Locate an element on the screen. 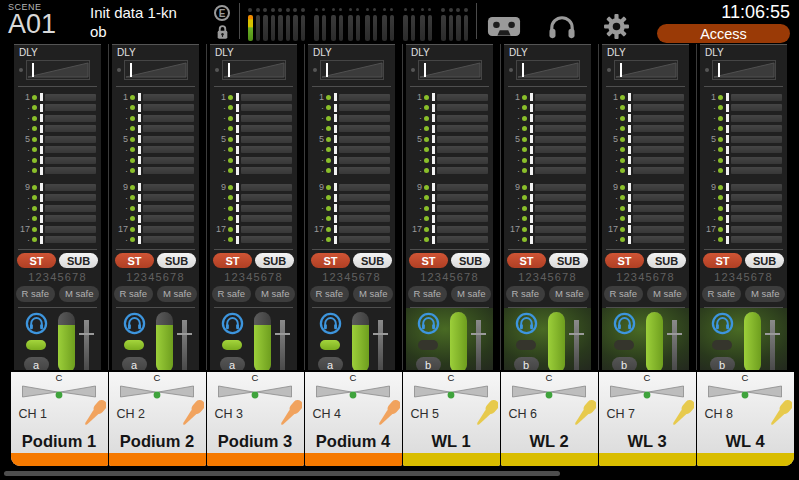 The width and height of the screenshot is (799, 480). channel-name-block: C CH 8 WL 4 is located at coordinates (746, 419).